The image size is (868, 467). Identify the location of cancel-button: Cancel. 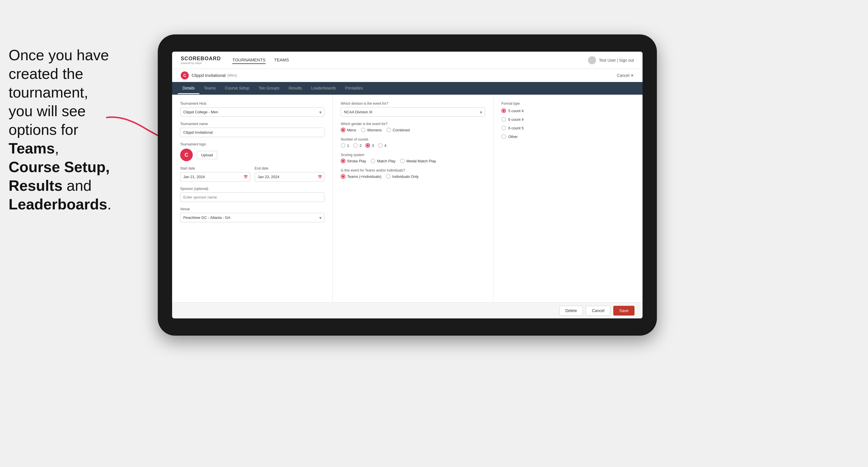
(598, 311).